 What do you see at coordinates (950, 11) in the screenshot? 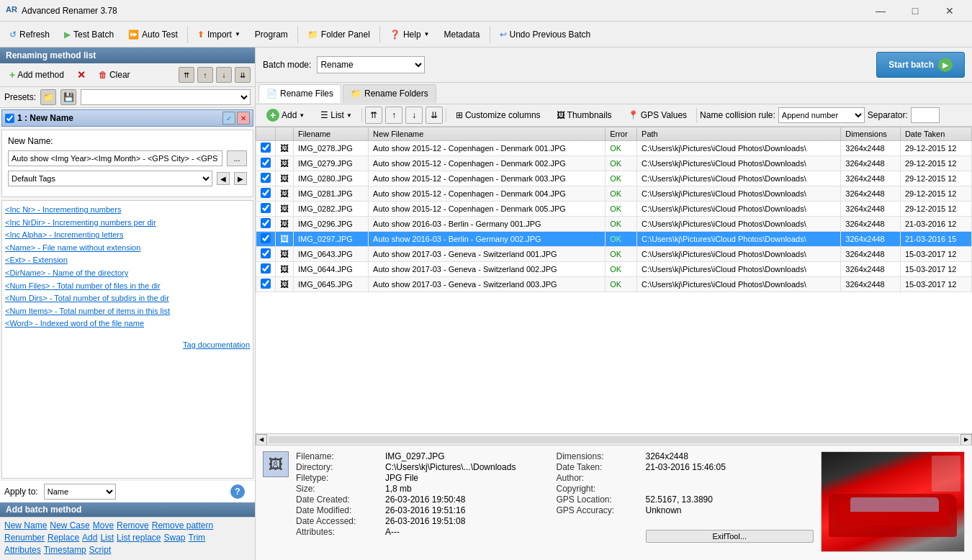
I see `close-button: ✕` at bounding box center [950, 11].